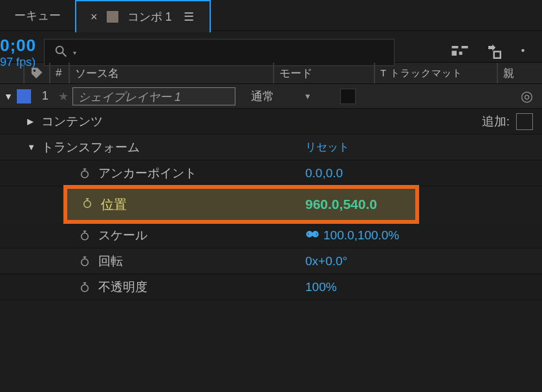  What do you see at coordinates (75, 53) in the screenshot?
I see `search-caret-icon: ▾` at bounding box center [75, 53].